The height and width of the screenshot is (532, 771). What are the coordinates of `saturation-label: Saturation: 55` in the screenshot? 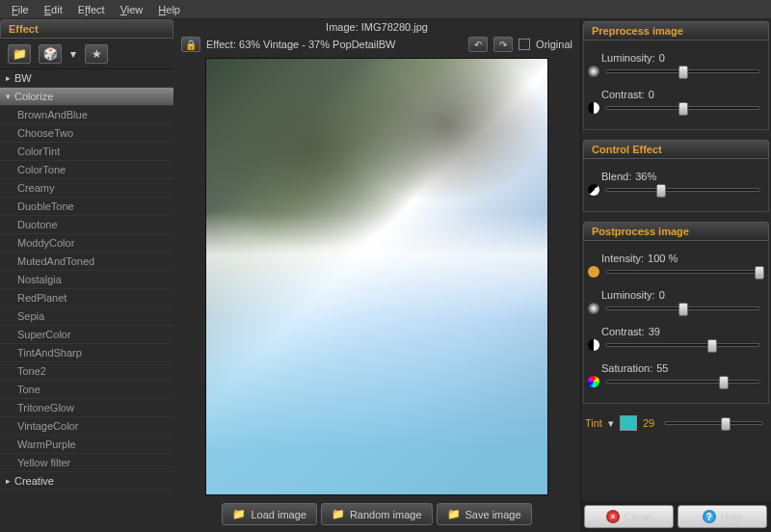 It's located at (682, 368).